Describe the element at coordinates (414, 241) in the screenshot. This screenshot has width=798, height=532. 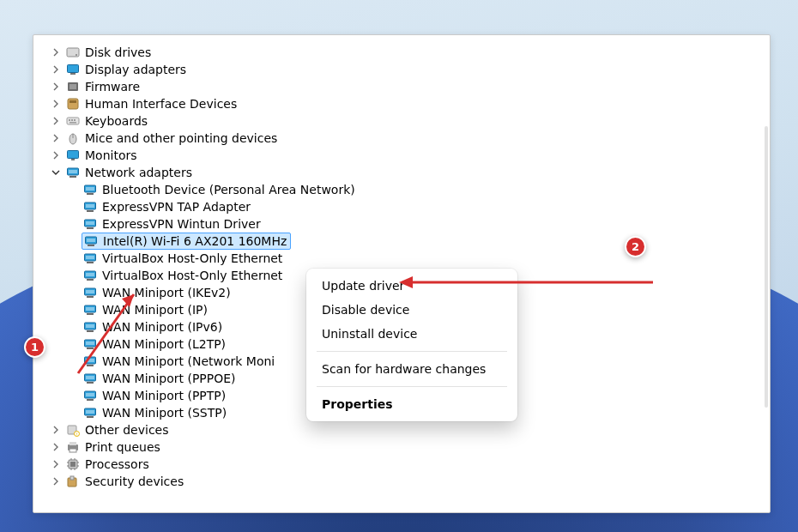
I see `tree-item: Intel(R) Wi-Fi 6 AX201 160MHz` at that location.